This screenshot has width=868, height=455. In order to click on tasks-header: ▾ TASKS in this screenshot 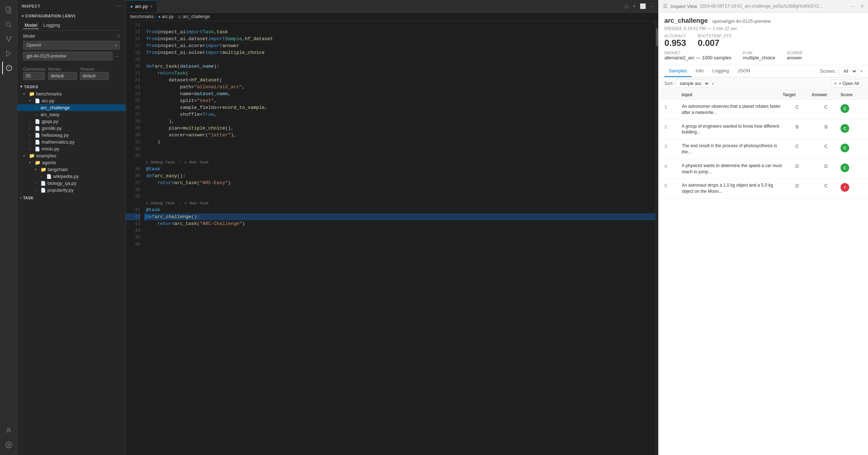, I will do `click(72, 87)`.